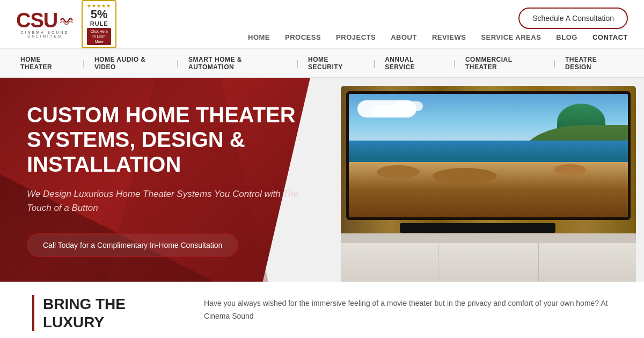  Describe the element at coordinates (99, 24) in the screenshot. I see `rule-badge: ★★★★★ 5% RULE Click Here To Learn More` at that location.